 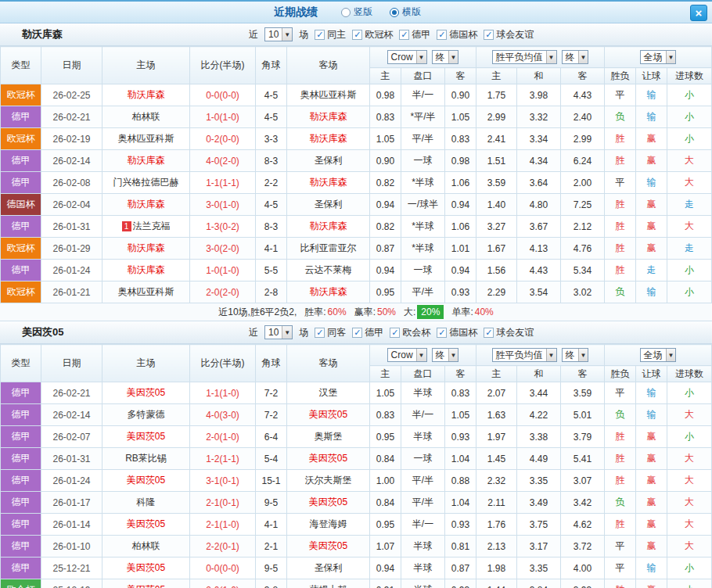 I want to click on league-badge: 欧冠杯, so click(x=21, y=139).